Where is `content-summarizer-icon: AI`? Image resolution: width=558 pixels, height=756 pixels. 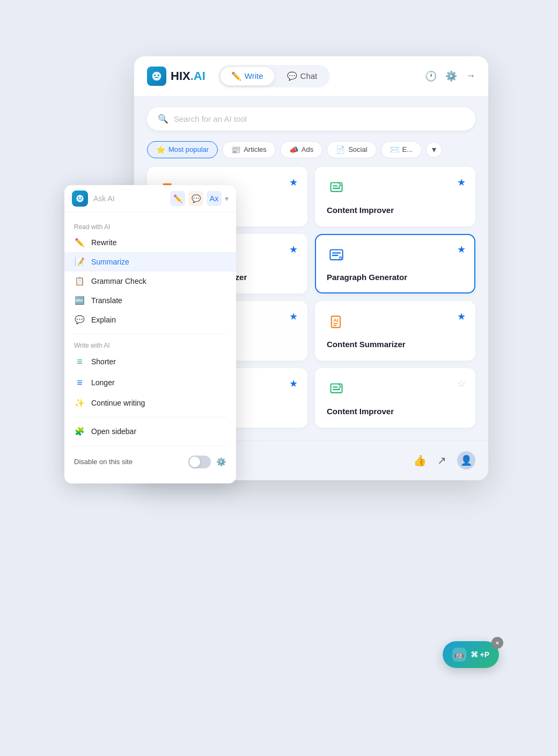
content-summarizer-icon: AI is located at coordinates (336, 322).